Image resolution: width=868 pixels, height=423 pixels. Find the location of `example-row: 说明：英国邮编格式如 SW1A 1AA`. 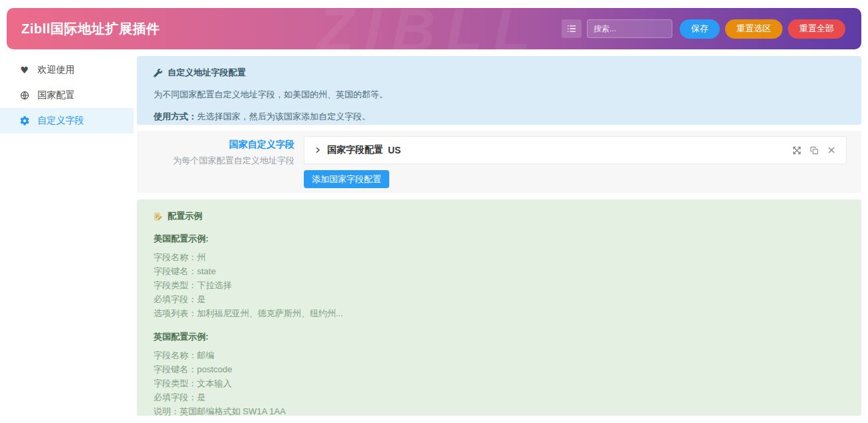

example-row: 说明：英国邮编格式如 SW1A 1AA is located at coordinates (499, 411).